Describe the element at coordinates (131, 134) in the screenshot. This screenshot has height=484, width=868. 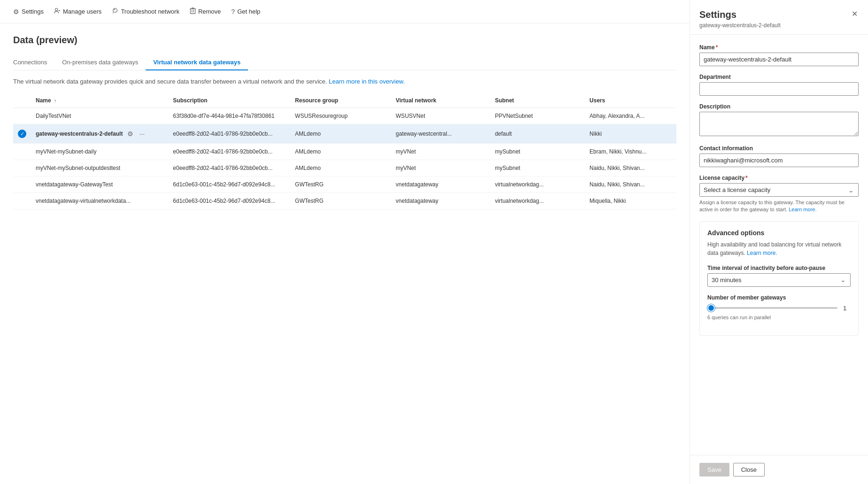
I see `row-settings-icon: ⚙` at that location.